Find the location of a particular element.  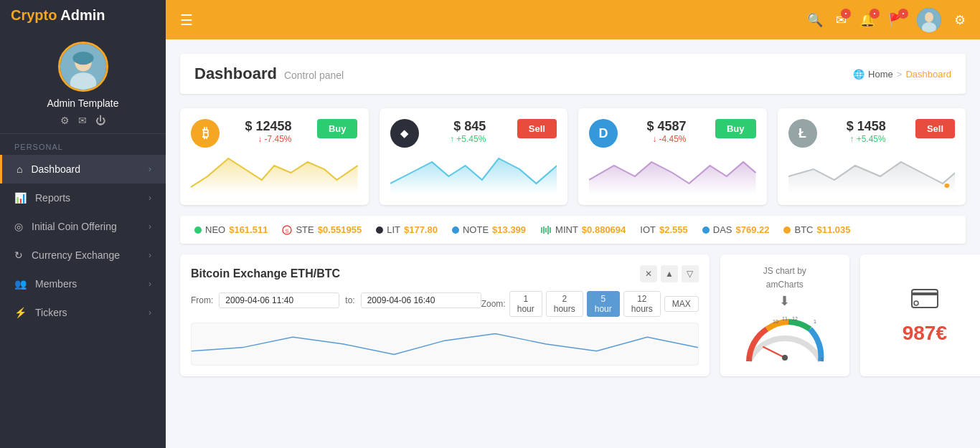

from-date-input is located at coordinates (279, 300).